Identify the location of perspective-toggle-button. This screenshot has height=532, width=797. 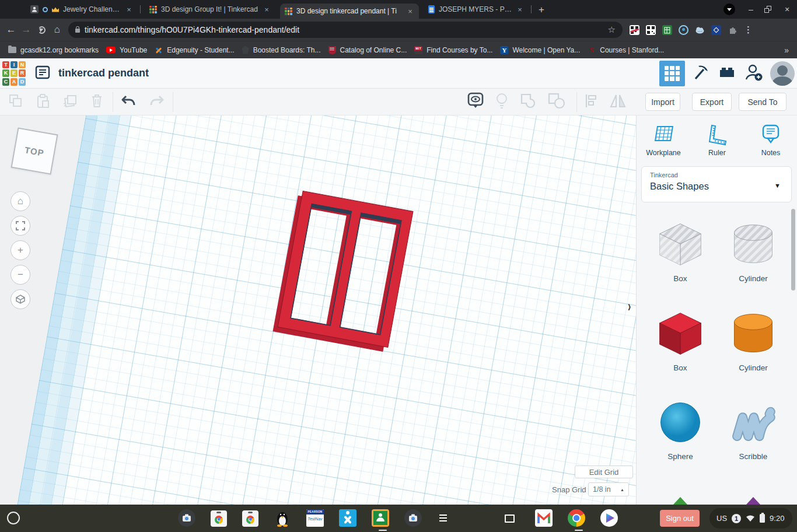
(20, 299).